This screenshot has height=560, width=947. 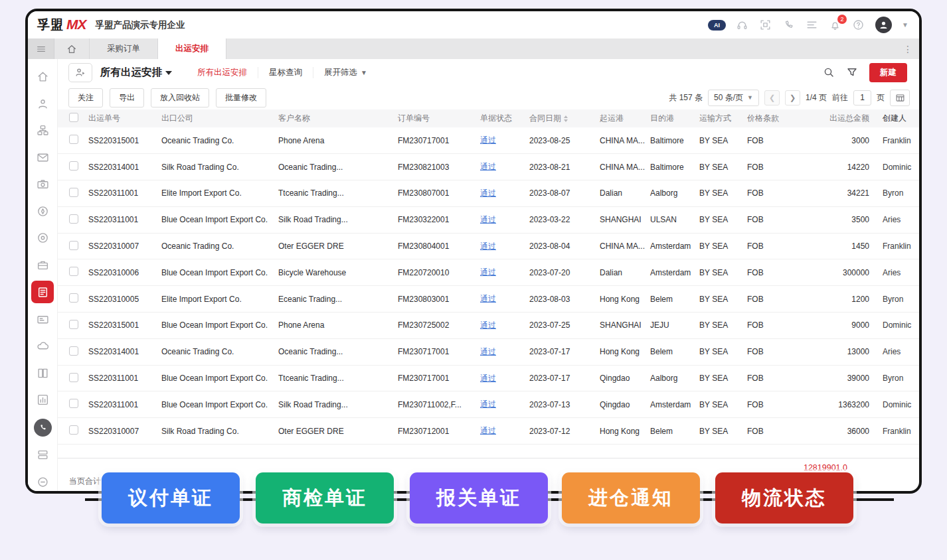 I want to click on sidebar-cloud-icon, so click(x=43, y=346).